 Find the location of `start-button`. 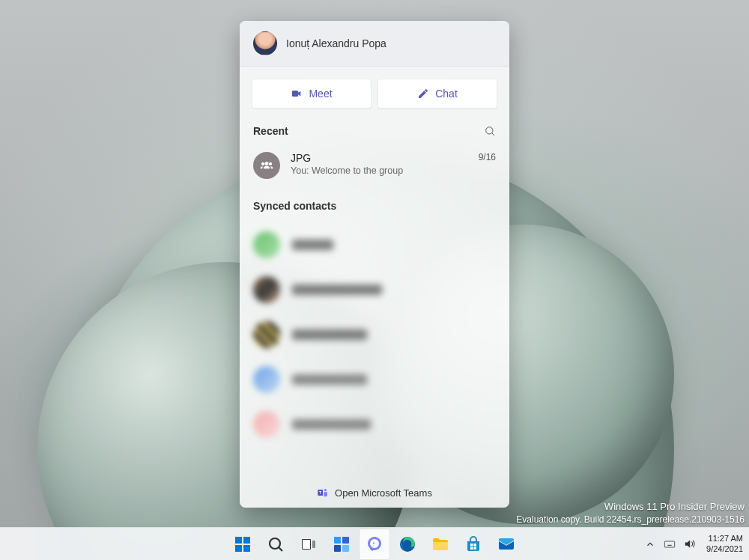

start-button is located at coordinates (243, 544).